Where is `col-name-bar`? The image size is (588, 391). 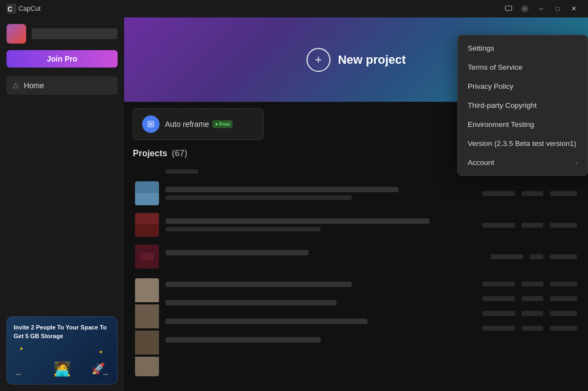 col-name-bar is located at coordinates (182, 172).